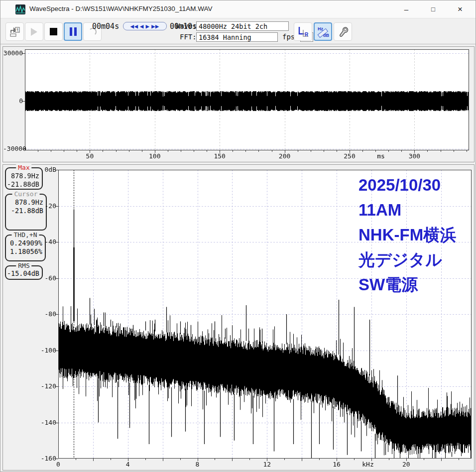 Image resolution: width=476 pixels, height=472 pixels. Describe the element at coordinates (155, 156) in the screenshot. I see `tick-label: 100` at that location.